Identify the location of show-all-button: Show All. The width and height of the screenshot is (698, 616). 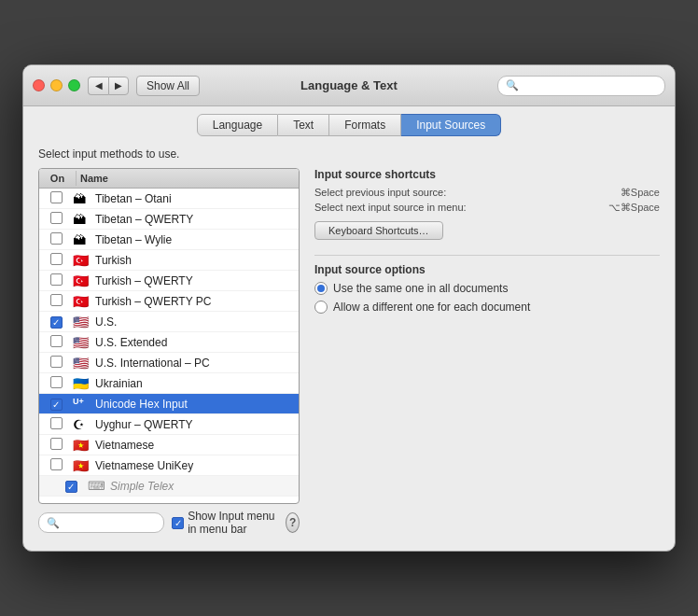
(168, 86).